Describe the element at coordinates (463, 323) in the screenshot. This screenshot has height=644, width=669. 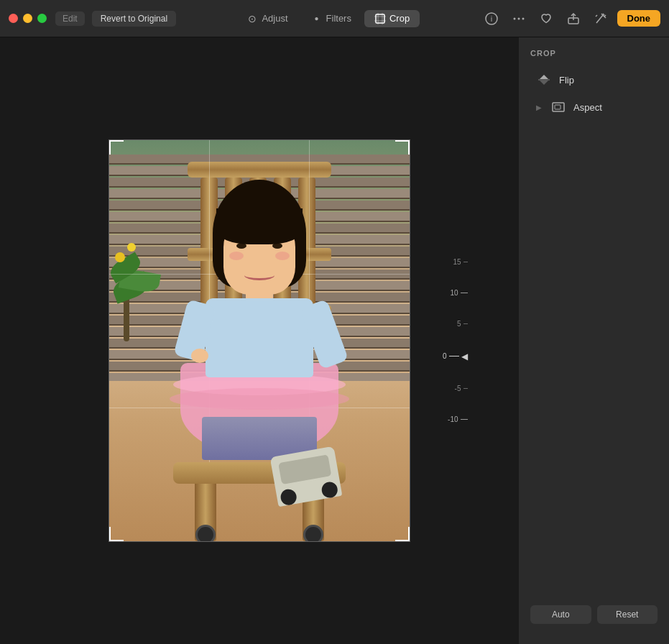
I see `ruler-tick-5: 5` at that location.